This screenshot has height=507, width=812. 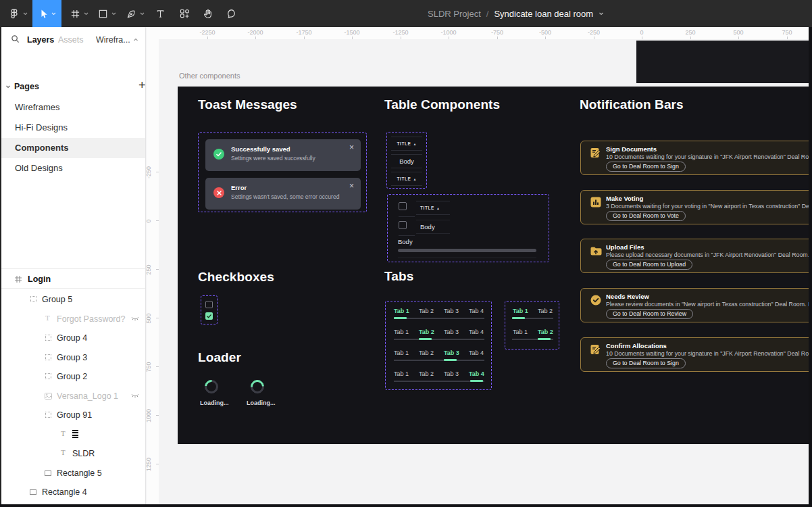 What do you see at coordinates (74, 107) in the screenshot?
I see `page-item-wireframes: Wireframes` at bounding box center [74, 107].